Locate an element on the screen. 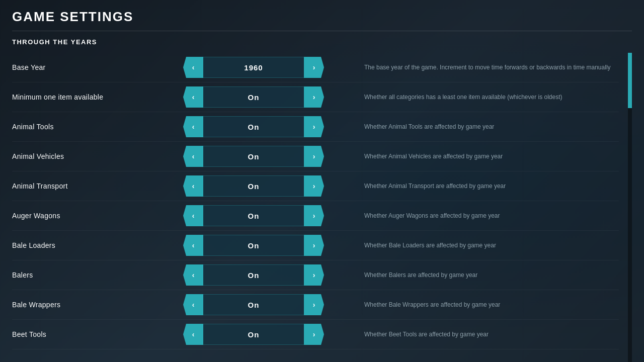 Image resolution: width=644 pixels, height=362 pixels. title-divider is located at coordinates (322, 31).